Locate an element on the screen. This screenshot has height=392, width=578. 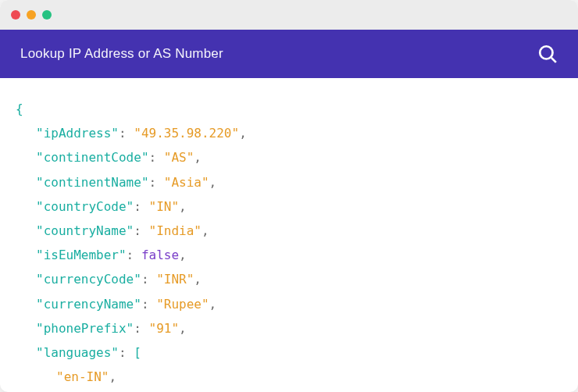
close-icon is located at coordinates (16, 15).